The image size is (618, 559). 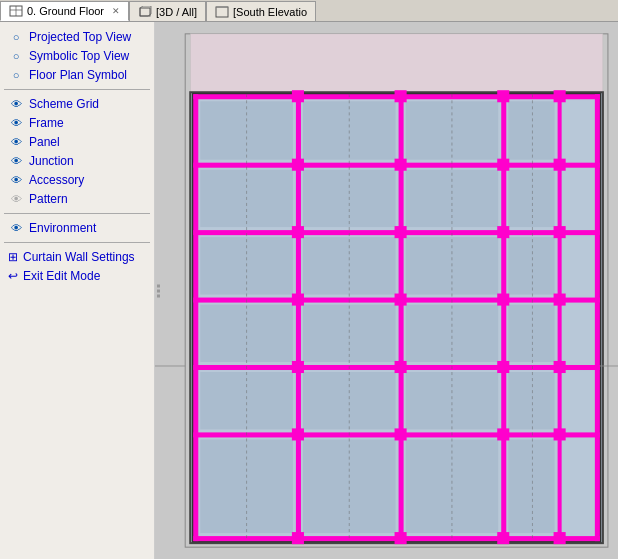 I want to click on floor-plan-icon, so click(x=16, y=11).